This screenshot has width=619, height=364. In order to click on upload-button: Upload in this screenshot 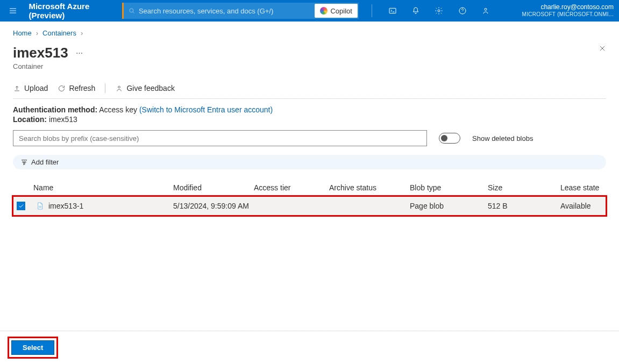, I will do `click(30, 88)`.